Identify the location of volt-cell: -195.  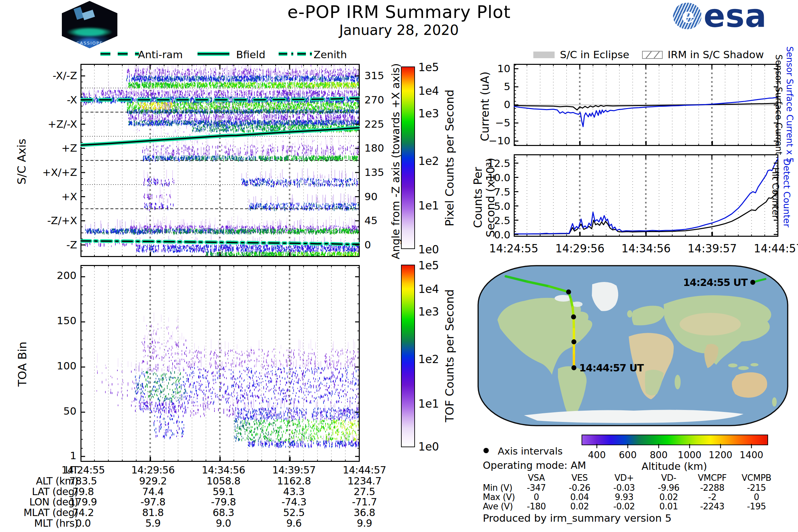
(757, 506).